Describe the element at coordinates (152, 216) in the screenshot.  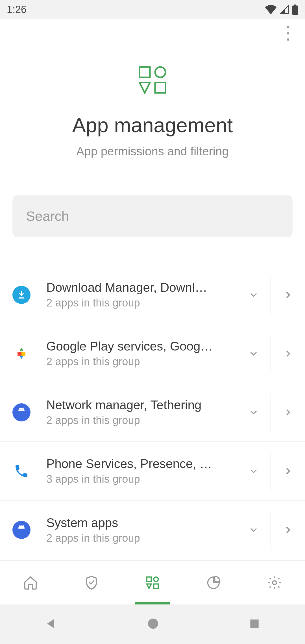
I see `search-input` at that location.